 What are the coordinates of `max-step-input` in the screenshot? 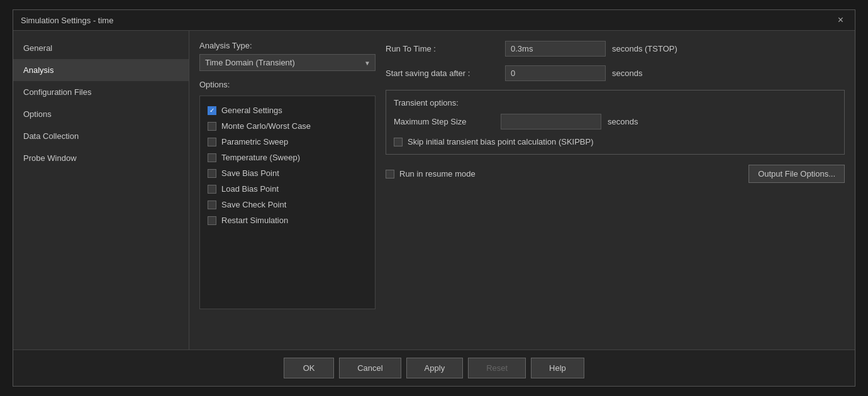 It's located at (551, 122).